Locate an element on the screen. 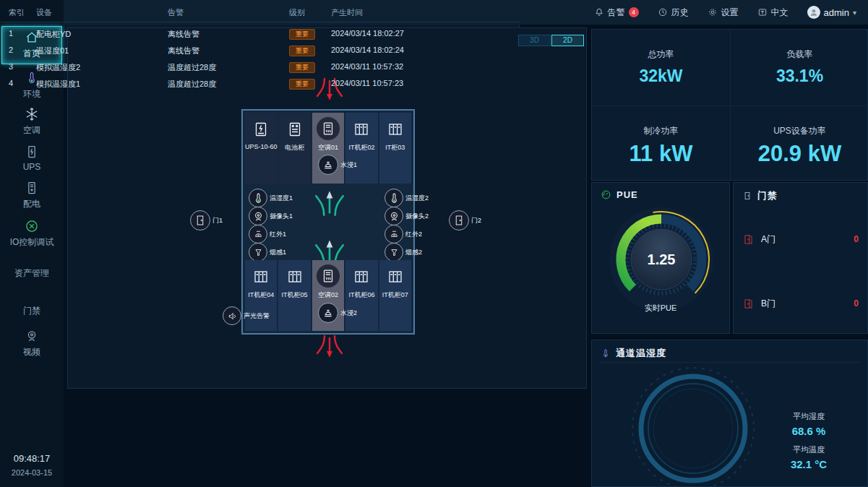 This screenshot has width=868, height=487. sidebar-item-assets: 资产管理 is located at coordinates (32, 273).